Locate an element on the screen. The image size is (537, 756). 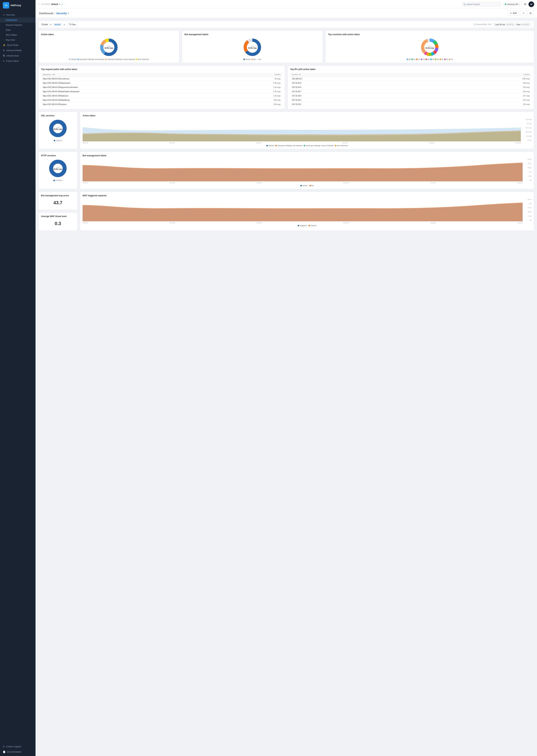
edit-button: ✏ Edit is located at coordinates (513, 13).